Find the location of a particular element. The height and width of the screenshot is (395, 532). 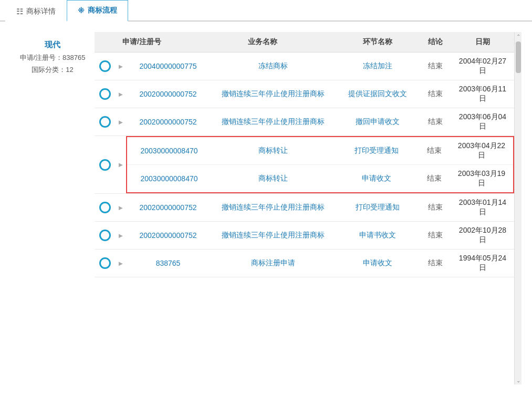

scroll-down-button: ⌄ is located at coordinates (518, 380).